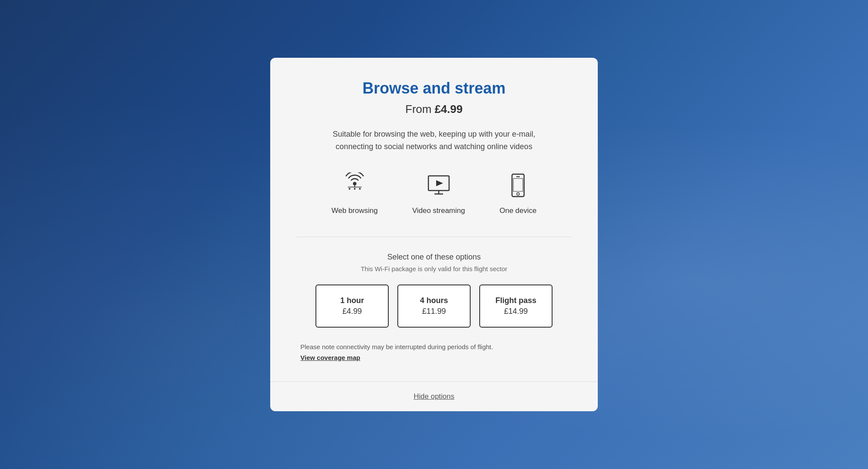 This screenshot has width=868, height=469. Describe the element at coordinates (518, 211) in the screenshot. I see `one-device-label: One device` at that location.